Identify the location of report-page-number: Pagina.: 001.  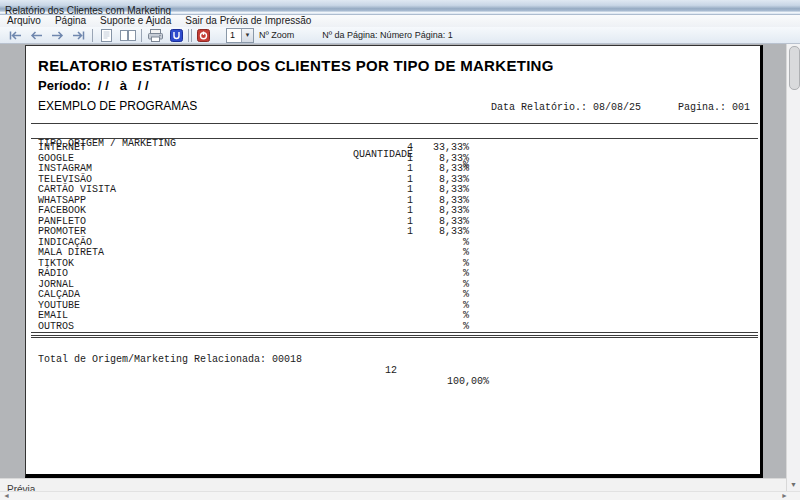
(714, 108).